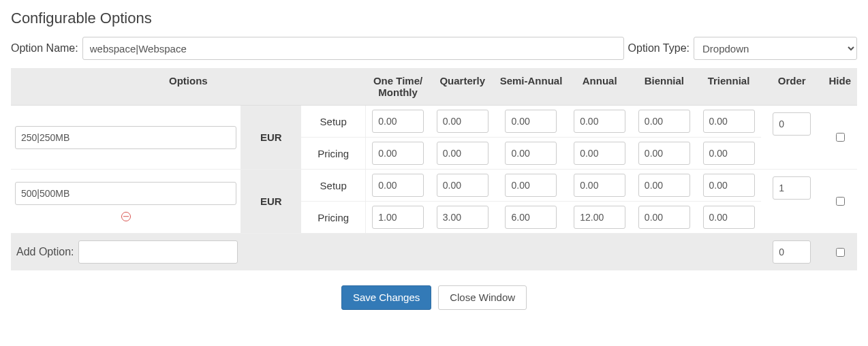 This screenshot has height=346, width=868. What do you see at coordinates (158, 252) in the screenshot?
I see `add-option-input` at bounding box center [158, 252].